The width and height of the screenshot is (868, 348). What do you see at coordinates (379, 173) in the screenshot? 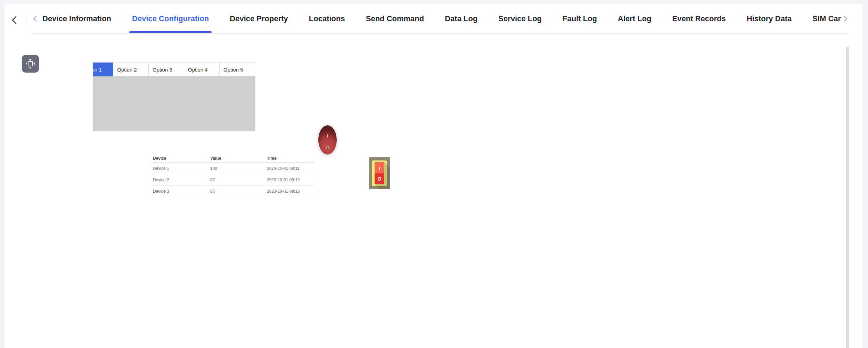
I see `rocker-switch: I O` at bounding box center [379, 173].